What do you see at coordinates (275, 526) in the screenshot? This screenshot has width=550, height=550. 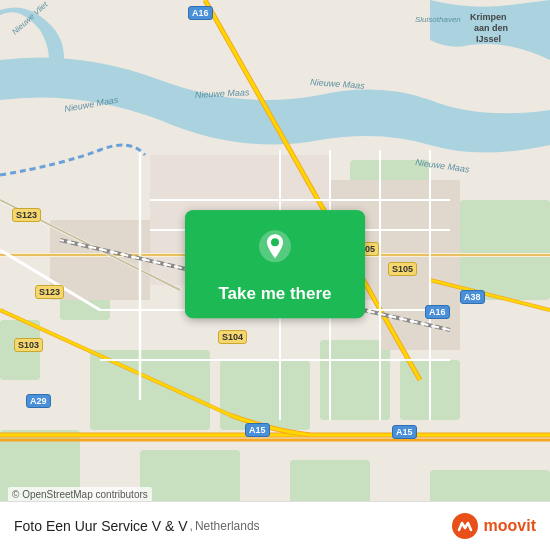 I see `bottom-bar: Foto Een Uur Service V & V , Netherlands…` at bounding box center [275, 526].